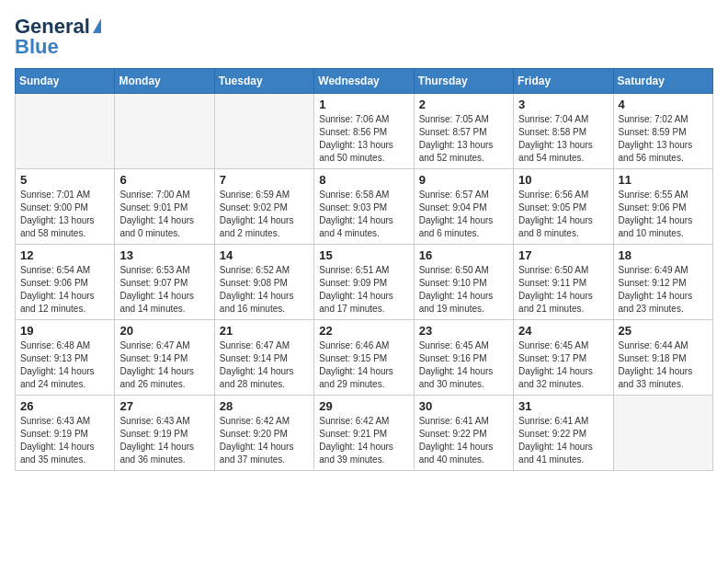 This screenshot has width=728, height=563. What do you see at coordinates (265, 214) in the screenshot?
I see `cell-content: Sunrise: 6:59 AMSunset: 9:02 PMDaylight:…` at bounding box center [265, 214].